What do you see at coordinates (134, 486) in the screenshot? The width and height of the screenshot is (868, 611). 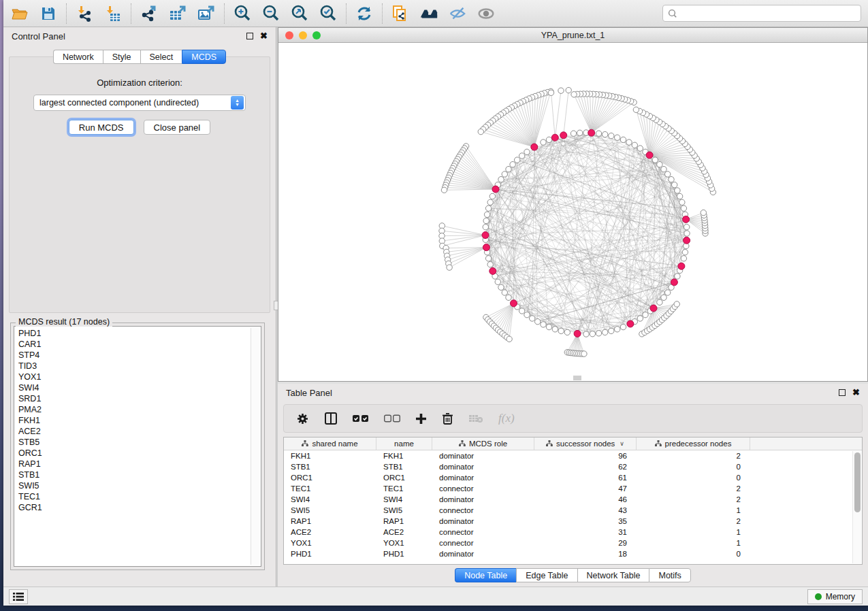 I see `mcds-result-item: SWI5` at bounding box center [134, 486].